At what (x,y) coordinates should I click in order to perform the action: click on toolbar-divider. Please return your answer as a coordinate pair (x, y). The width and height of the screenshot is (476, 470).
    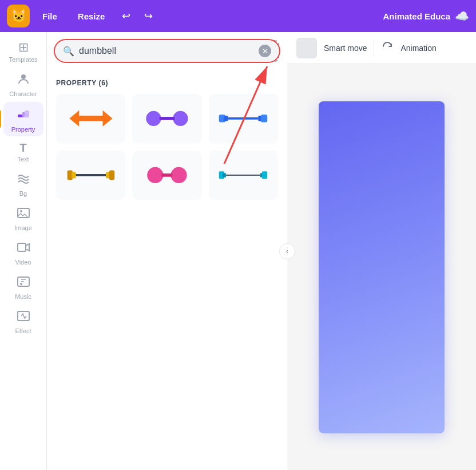
    Looking at the image, I should click on (374, 48).